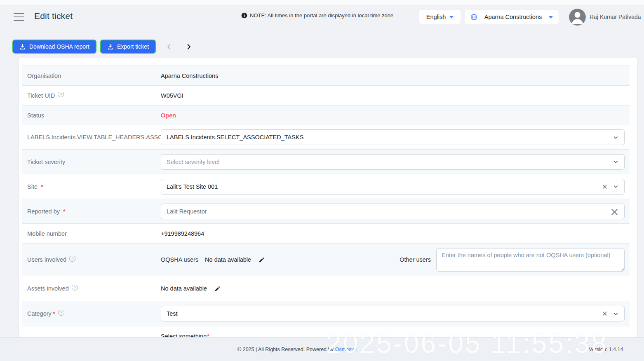 The image size is (644, 361). I want to click on associated-tasks-field-label: LABELS.Incidents.VIEW.TABLE_HEADERS.ASSO, so click(92, 137).